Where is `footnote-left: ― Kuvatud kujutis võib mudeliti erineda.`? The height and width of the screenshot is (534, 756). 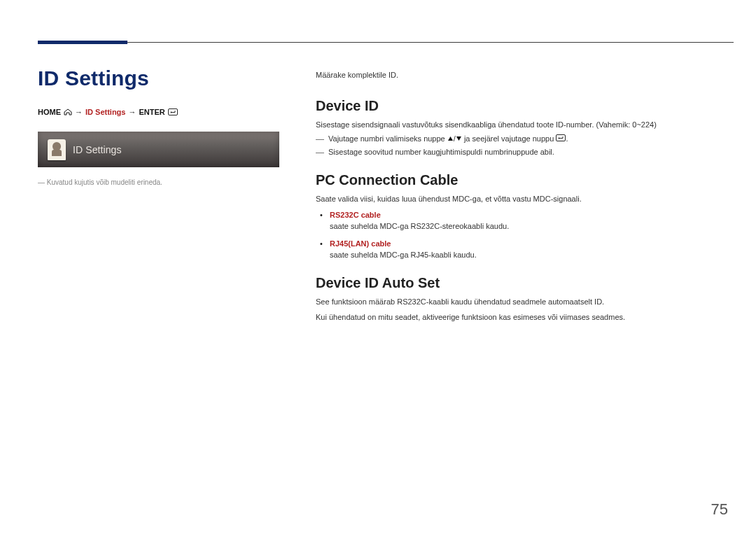
footnote-left: ― Kuvatud kujutis võib mudeliti erineda. is located at coordinates (158, 182).